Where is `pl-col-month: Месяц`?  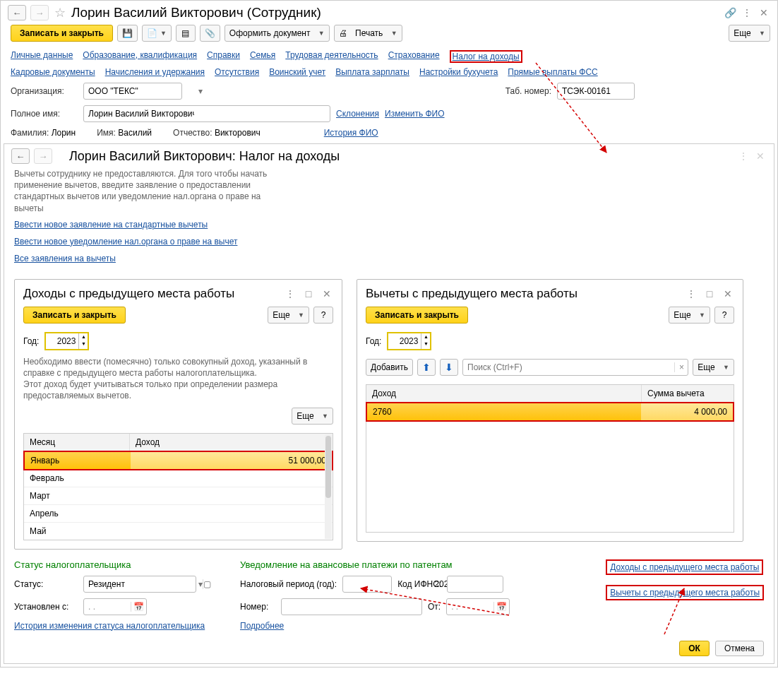
pl-col-month: Месяц is located at coordinates (77, 442).